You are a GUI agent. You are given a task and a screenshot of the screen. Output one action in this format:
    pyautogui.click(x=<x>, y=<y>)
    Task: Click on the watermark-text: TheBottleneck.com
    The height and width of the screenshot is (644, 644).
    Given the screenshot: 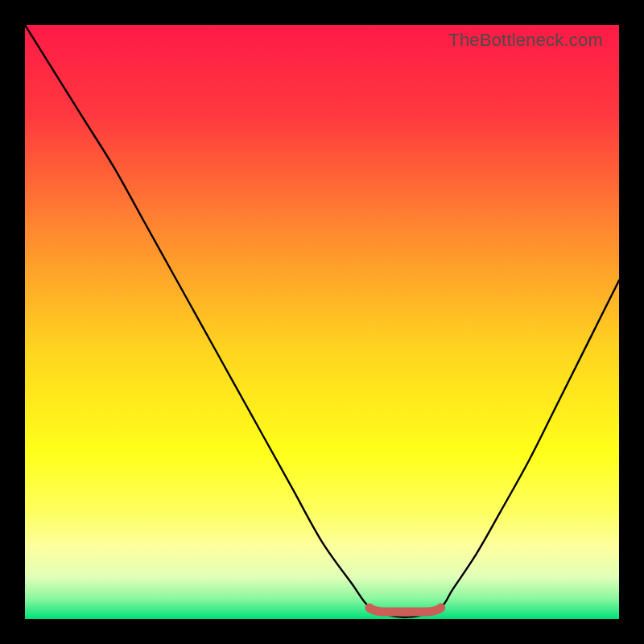 What is the action you would take?
    pyautogui.click(x=526, y=40)
    